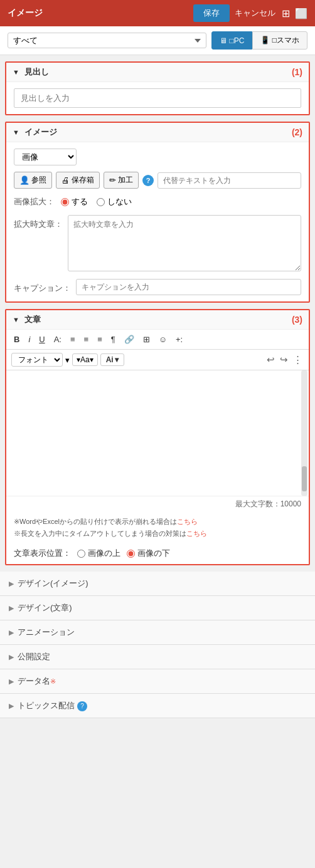 The image size is (315, 868). Describe the element at coordinates (45, 157) in the screenshot. I see `image-type-select: 画像` at that location.